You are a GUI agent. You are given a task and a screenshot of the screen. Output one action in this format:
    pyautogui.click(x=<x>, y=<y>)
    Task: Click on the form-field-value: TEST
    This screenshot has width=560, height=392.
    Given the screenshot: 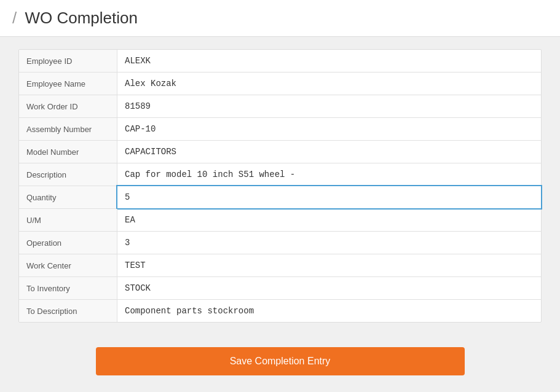 What is the action you would take?
    pyautogui.click(x=329, y=265)
    